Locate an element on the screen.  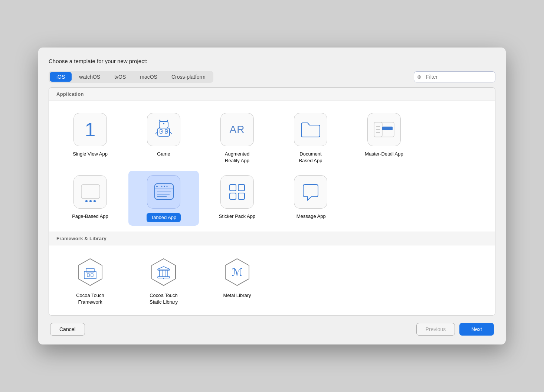
framework-templates-grid: Cocoa TouchFramework is located at coordinates (272, 280).